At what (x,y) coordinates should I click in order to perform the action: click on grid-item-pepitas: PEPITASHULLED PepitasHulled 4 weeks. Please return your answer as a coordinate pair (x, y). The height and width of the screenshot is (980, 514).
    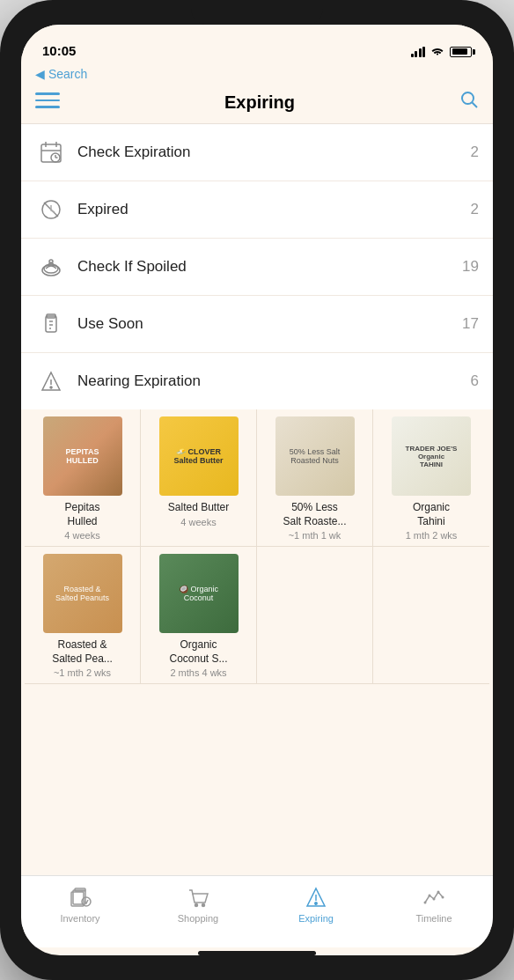
    Looking at the image, I should click on (83, 478).